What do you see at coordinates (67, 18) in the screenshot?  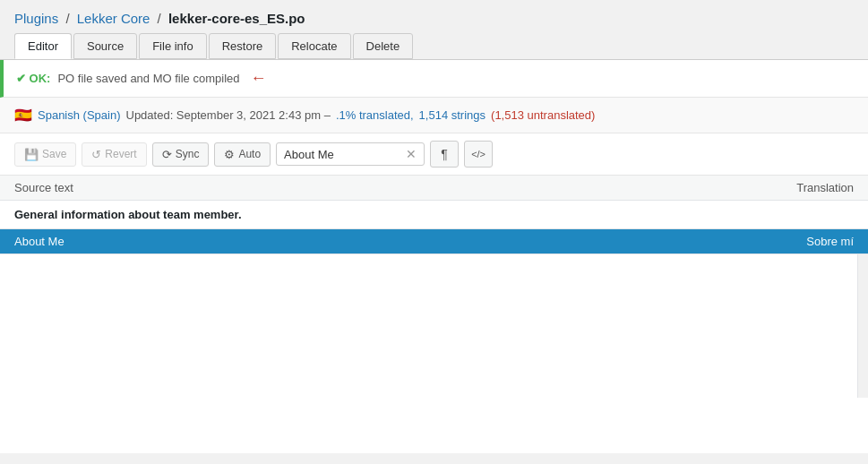 I see `breadcrumb-sep1: /` at bounding box center [67, 18].